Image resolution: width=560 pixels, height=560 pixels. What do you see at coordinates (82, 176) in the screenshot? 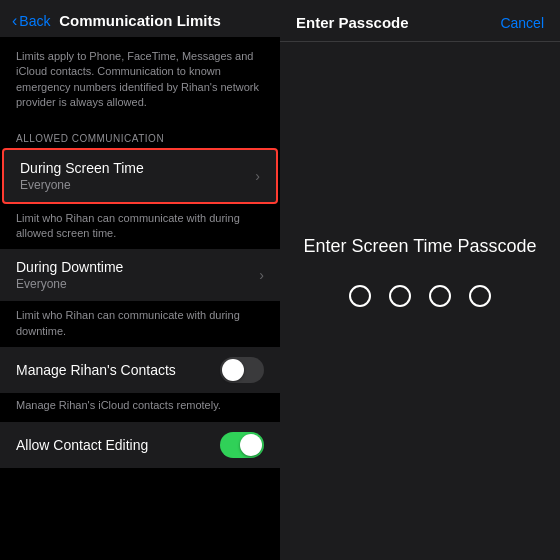
I see `during-screen-time-content: During Screen Time Everyone` at bounding box center [82, 176].